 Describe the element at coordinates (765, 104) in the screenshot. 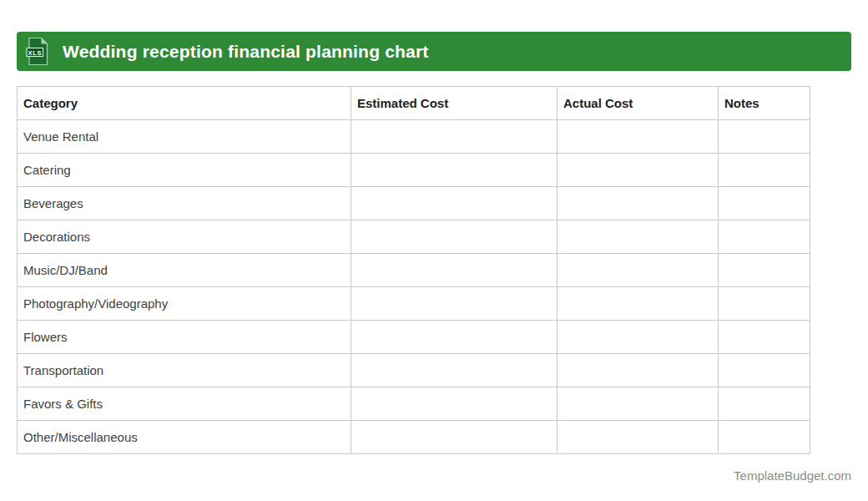

I see `column-header-notes: Notes` at that location.